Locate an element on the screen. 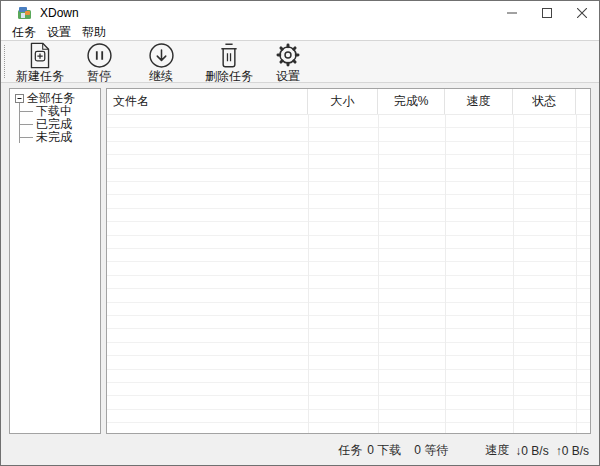  gear-icon is located at coordinates (288, 56).